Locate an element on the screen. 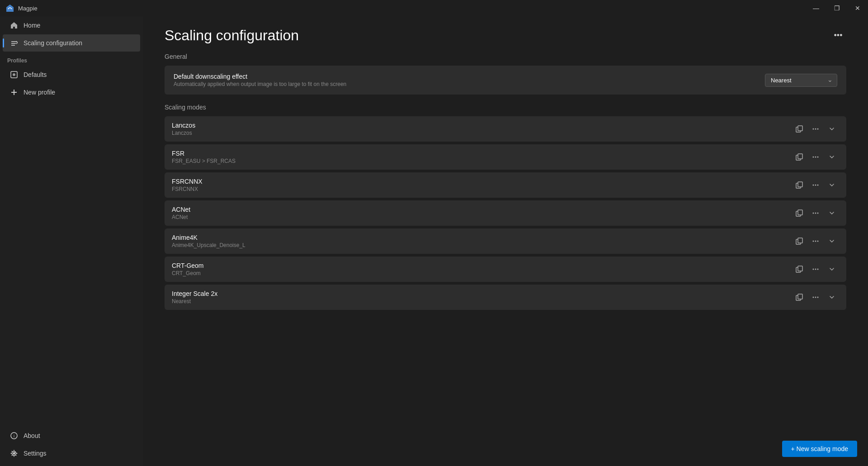  card-text: Default downscaling effect Automatically… is located at coordinates (260, 80).